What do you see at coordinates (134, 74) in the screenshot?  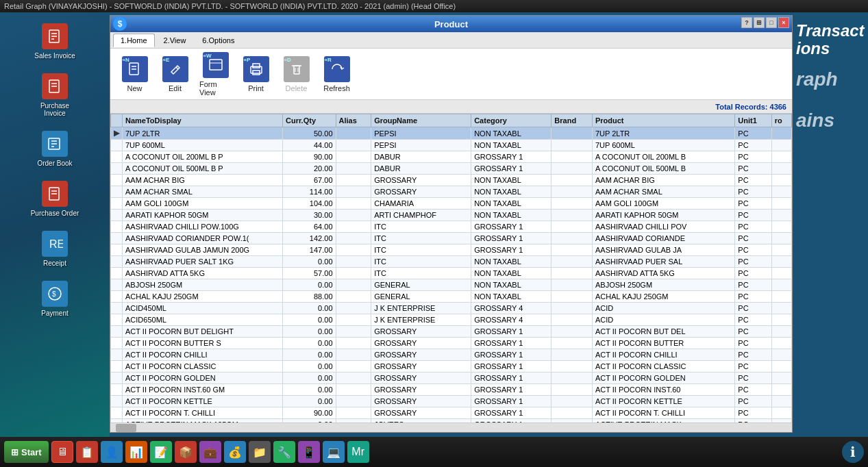 I see `new-button: «N New` at bounding box center [134, 74].